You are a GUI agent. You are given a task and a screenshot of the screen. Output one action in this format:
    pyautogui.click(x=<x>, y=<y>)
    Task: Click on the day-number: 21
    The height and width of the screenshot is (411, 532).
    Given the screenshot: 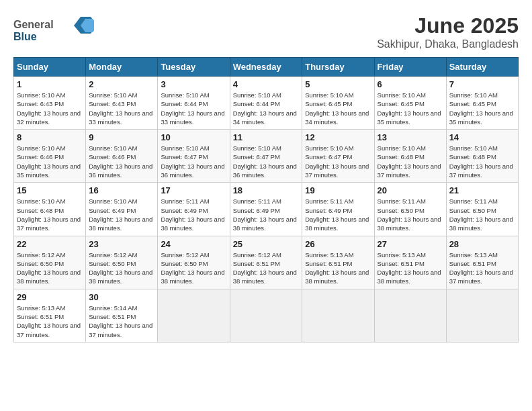 What is the action you would take?
    pyautogui.click(x=482, y=191)
    